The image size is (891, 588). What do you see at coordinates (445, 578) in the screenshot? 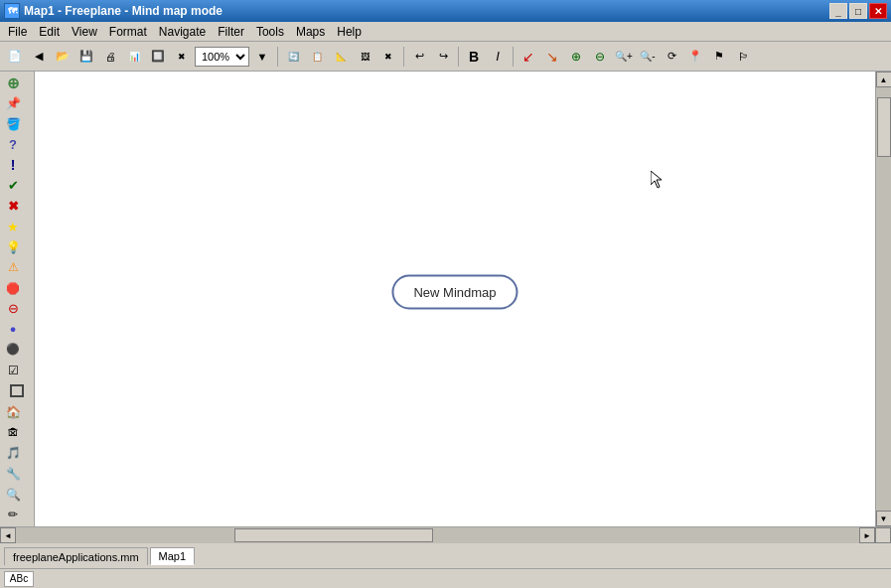
I see `status-bar: ABc` at bounding box center [445, 578].